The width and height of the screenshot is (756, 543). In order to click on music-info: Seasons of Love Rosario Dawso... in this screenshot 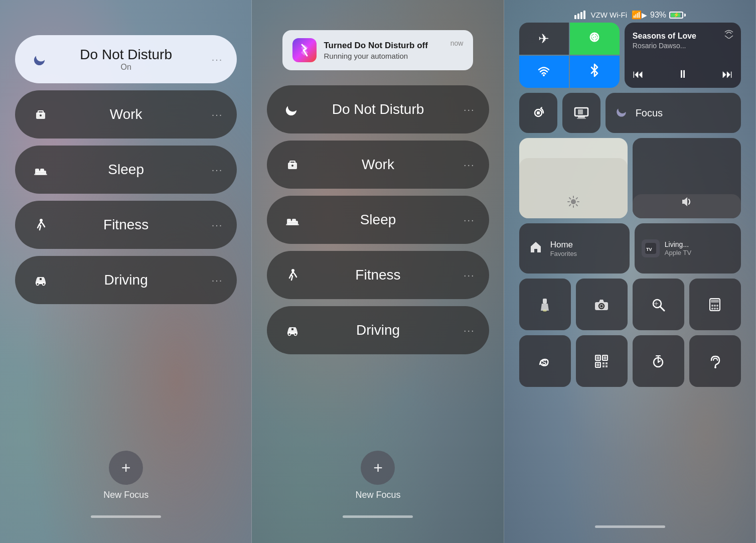, I will do `click(683, 47)`.